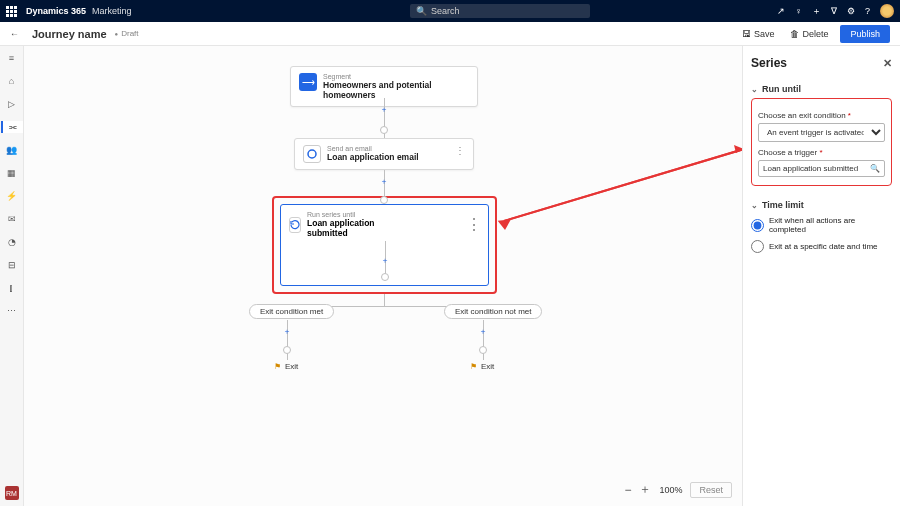  I want to click on exit-condition-select: An event trigger is activated, so click(822, 132).